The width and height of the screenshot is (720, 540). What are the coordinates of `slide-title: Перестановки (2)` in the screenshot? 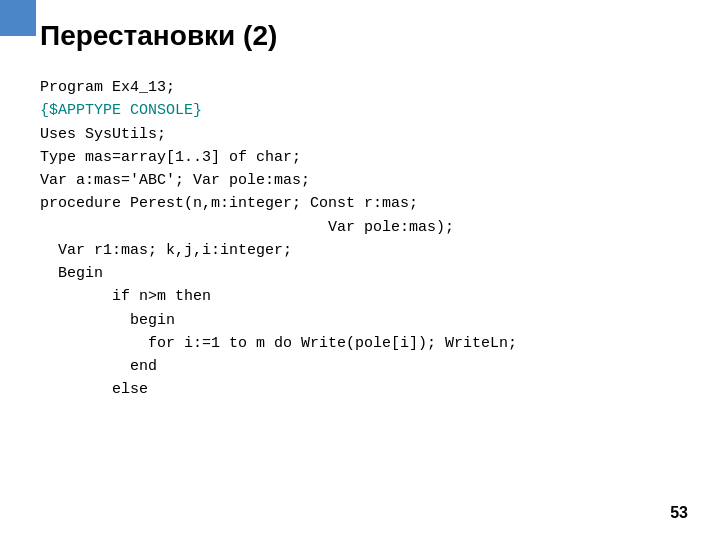 It's located at (360, 36).